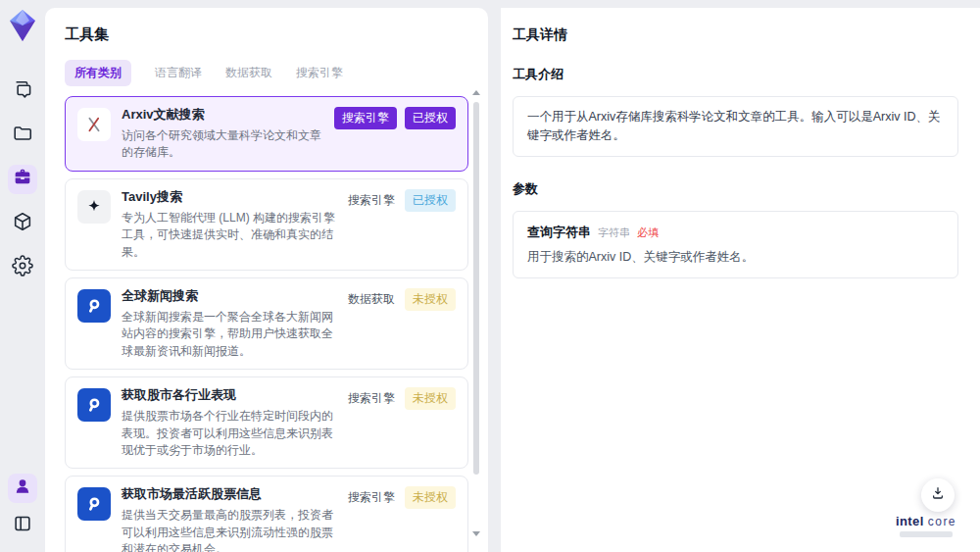 The height and width of the screenshot is (552, 980). What do you see at coordinates (276, 35) in the screenshot?
I see `page-title: 工具集` at bounding box center [276, 35].